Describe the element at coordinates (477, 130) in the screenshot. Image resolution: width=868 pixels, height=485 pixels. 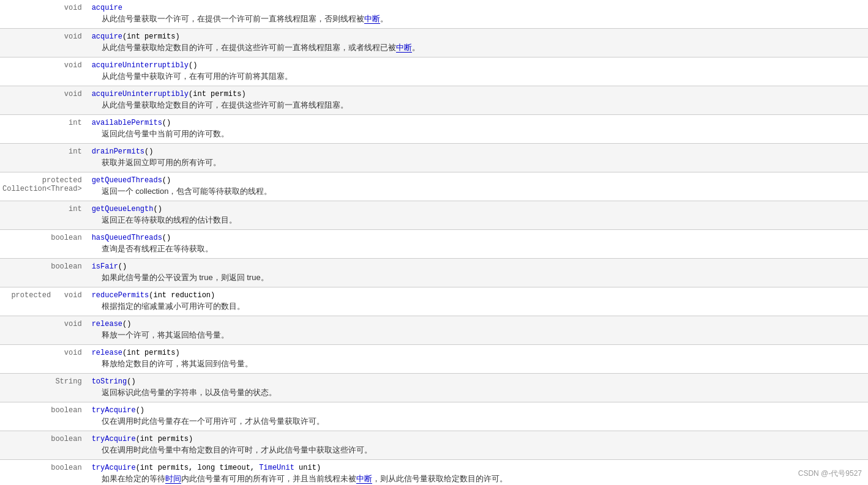
I see `method-content: availablePermits()返回此信号量中当前可用的许可数。` at that location.